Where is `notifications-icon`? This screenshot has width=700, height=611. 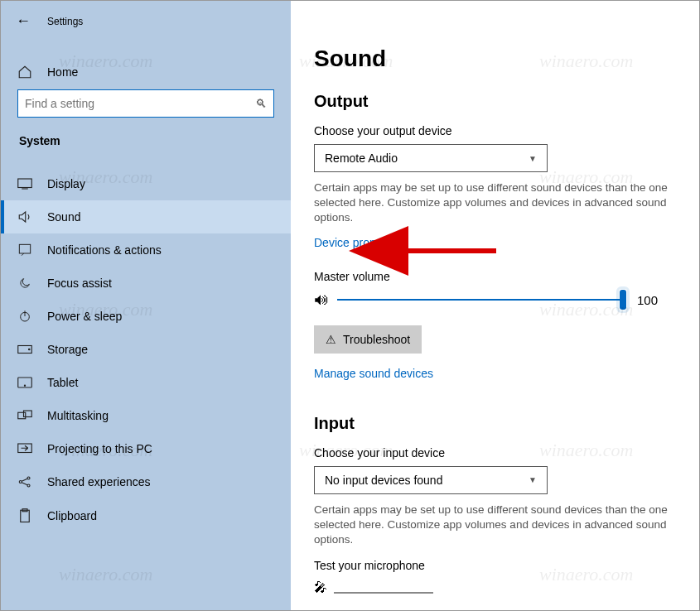 notifications-icon is located at coordinates (25, 250).